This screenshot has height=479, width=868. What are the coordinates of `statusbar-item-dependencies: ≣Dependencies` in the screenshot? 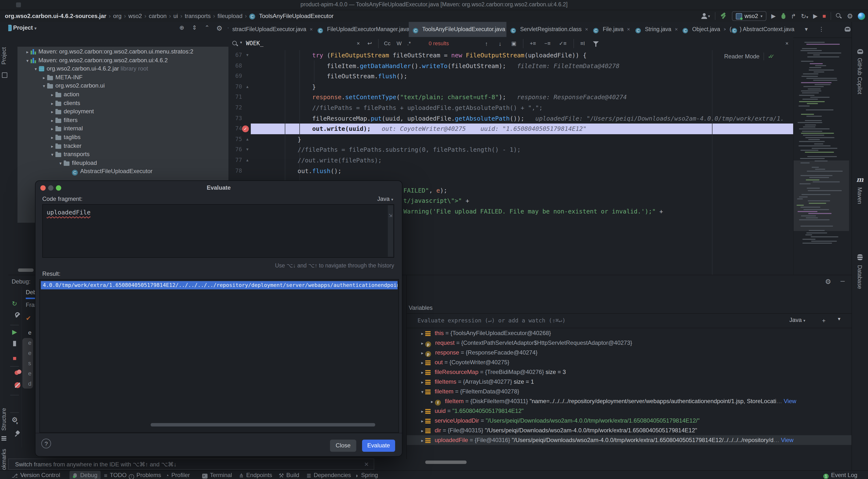 It's located at (329, 475).